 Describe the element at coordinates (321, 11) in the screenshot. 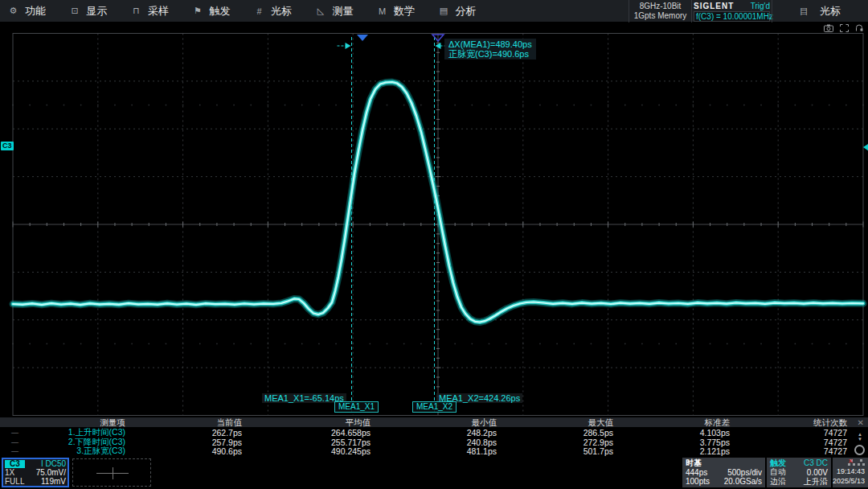

I see `measure-icon: ◺` at that location.